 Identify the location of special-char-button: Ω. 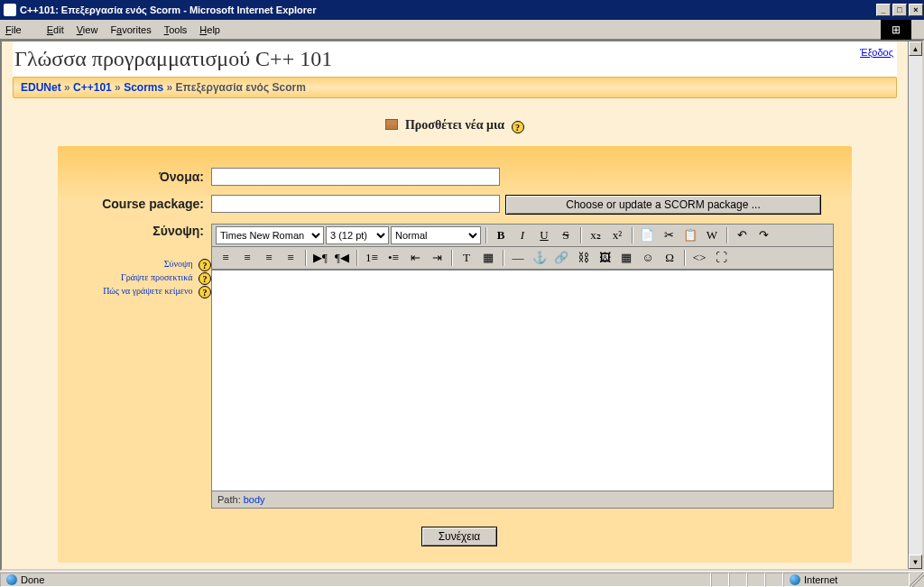
(670, 258).